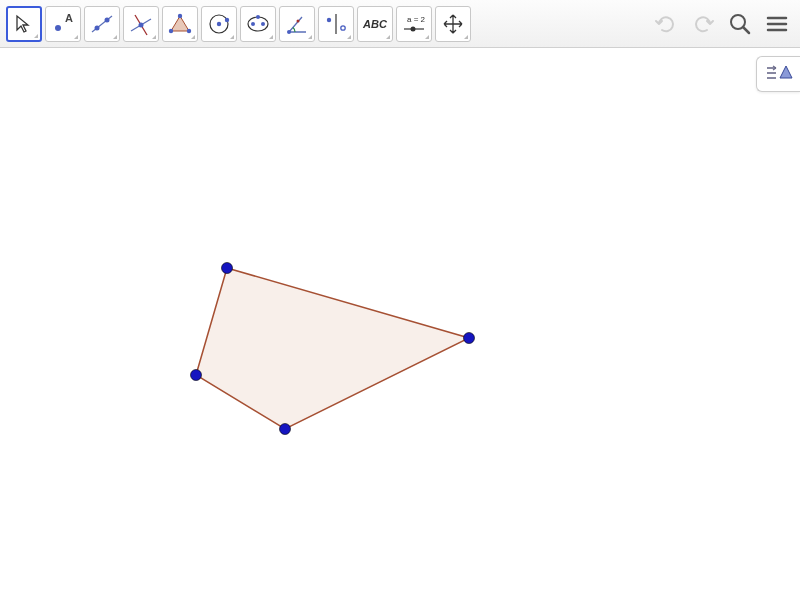  Describe the element at coordinates (740, 24) in the screenshot. I see `search-button` at that location.